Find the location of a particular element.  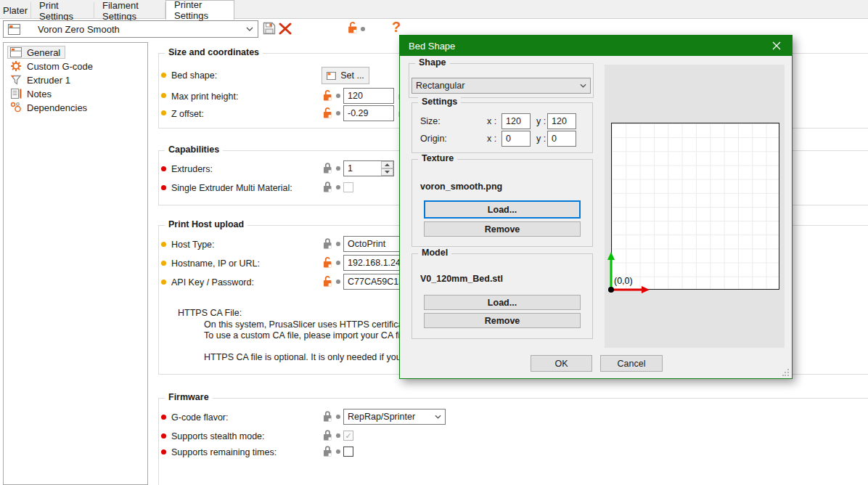

toolbar-lock-button is located at coordinates (353, 28).